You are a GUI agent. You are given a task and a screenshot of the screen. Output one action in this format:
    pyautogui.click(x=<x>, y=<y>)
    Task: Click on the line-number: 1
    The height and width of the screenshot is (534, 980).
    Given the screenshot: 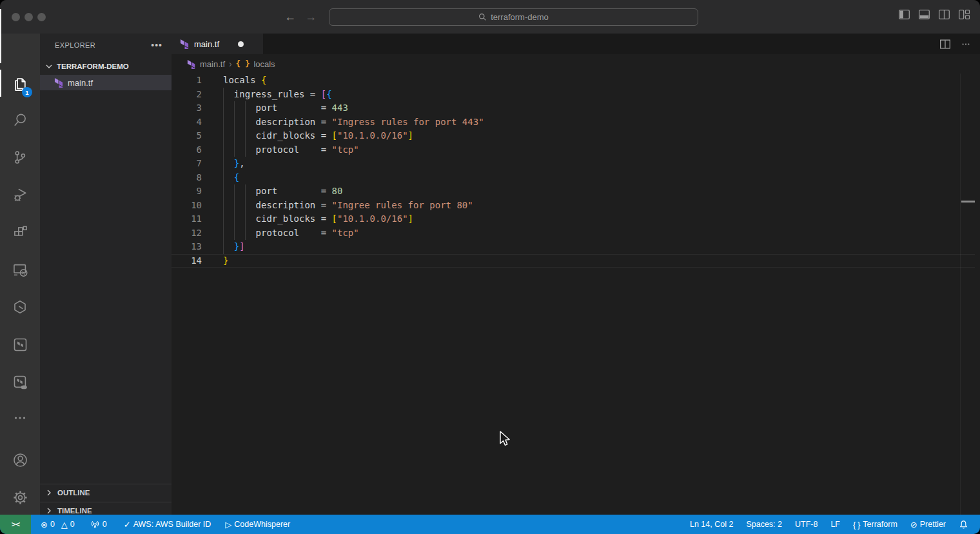 What is the action you would take?
    pyautogui.click(x=187, y=81)
    